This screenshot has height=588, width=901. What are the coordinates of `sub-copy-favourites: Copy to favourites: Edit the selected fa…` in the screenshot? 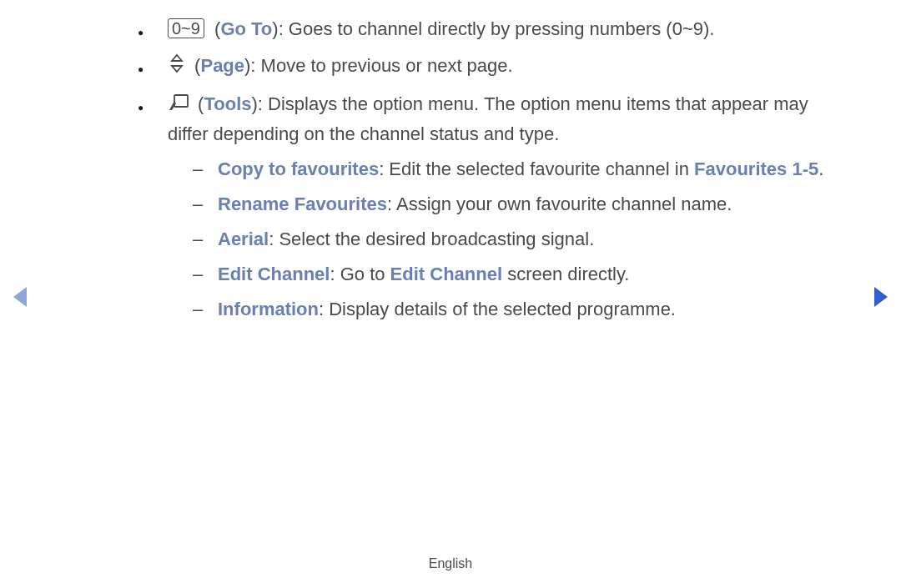 It's located at (520, 169).